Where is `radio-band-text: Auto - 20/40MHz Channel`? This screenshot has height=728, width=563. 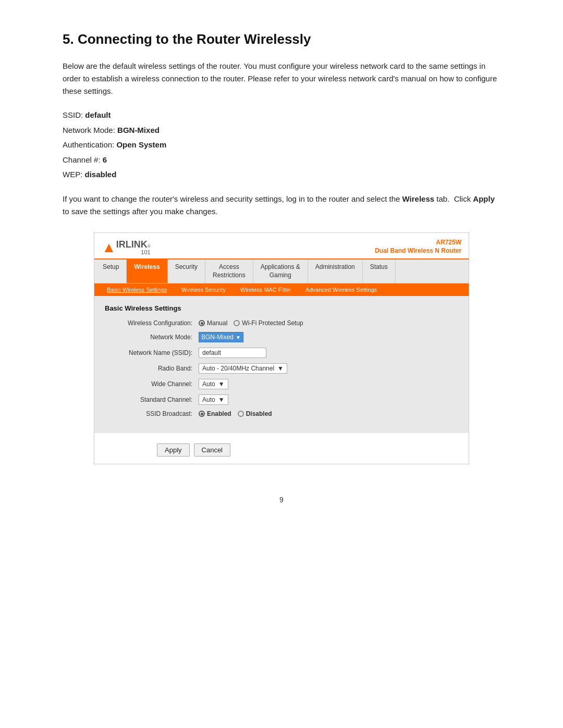 radio-band-text: Auto - 20/40MHz Channel is located at coordinates (238, 368).